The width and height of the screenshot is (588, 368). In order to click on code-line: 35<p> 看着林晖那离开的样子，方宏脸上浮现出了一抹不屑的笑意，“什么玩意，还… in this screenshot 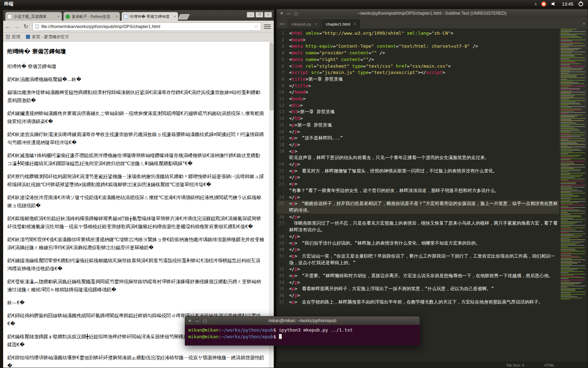, I will do `click(418, 289)`.